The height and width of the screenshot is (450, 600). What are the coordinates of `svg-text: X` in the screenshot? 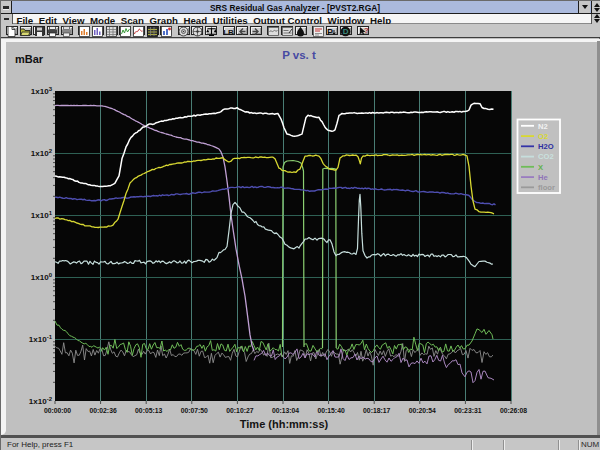 It's located at (540, 168).